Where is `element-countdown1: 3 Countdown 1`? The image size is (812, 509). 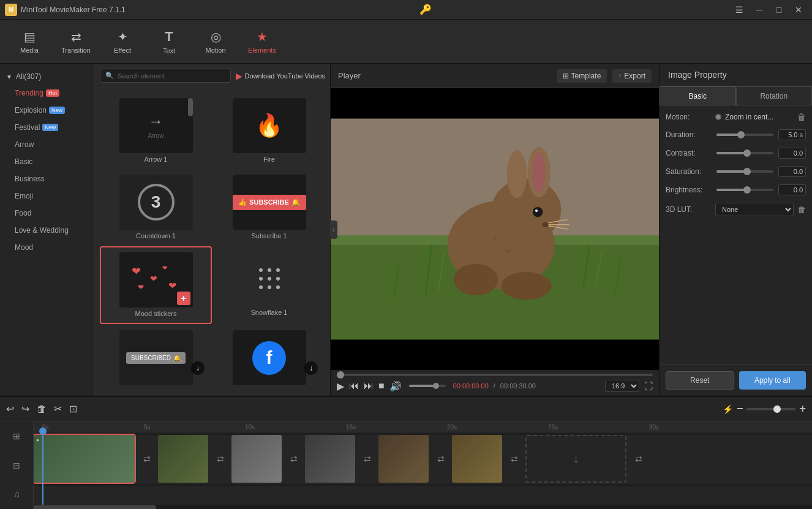 element-countdown1: 3 Countdown 1 is located at coordinates (156, 207).